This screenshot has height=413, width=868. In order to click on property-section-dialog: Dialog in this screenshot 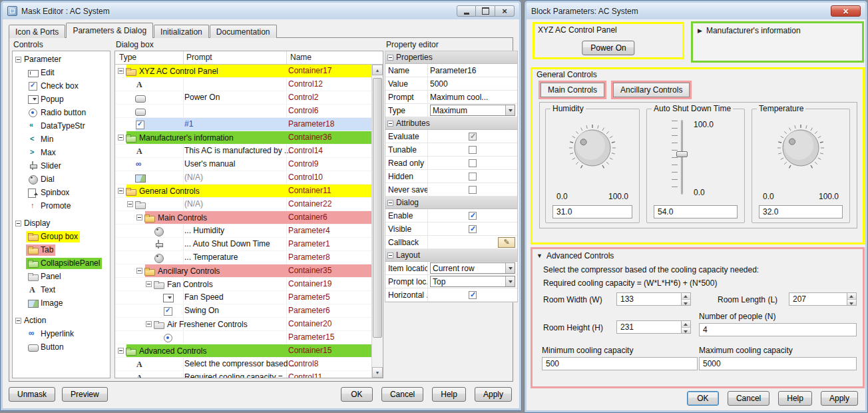, I will do `click(451, 203)`.